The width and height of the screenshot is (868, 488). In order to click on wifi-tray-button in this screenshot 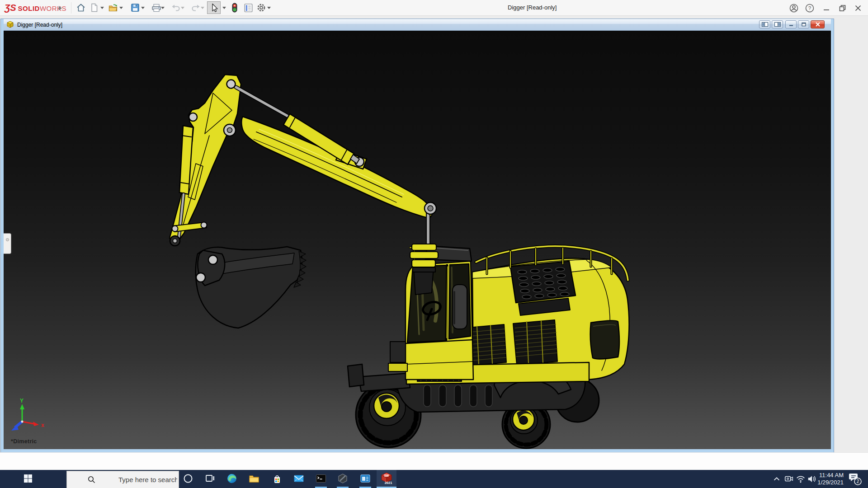, I will do `click(801, 479)`.